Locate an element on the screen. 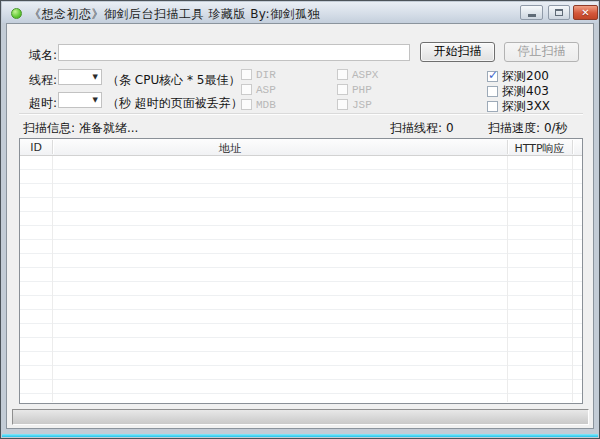 The image size is (600, 439). checkbox-jsp-label: JSP is located at coordinates (362, 105).